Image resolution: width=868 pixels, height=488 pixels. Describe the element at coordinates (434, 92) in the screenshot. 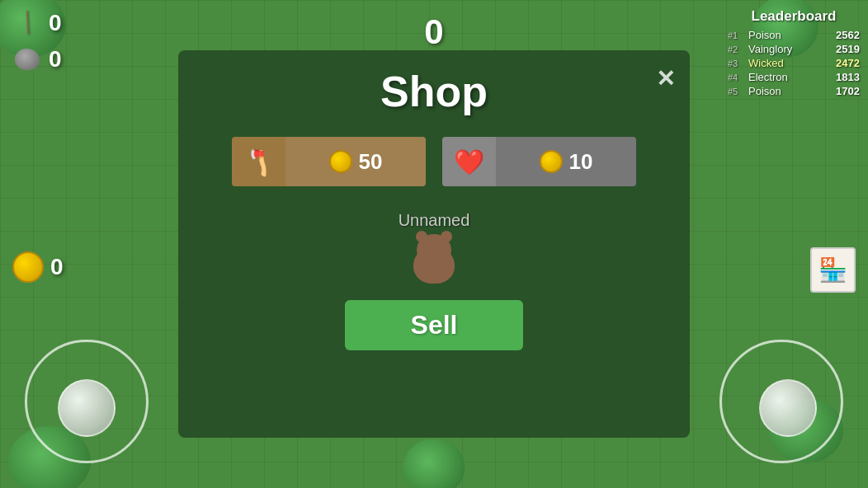

I see `shop-title: Shop` at that location.